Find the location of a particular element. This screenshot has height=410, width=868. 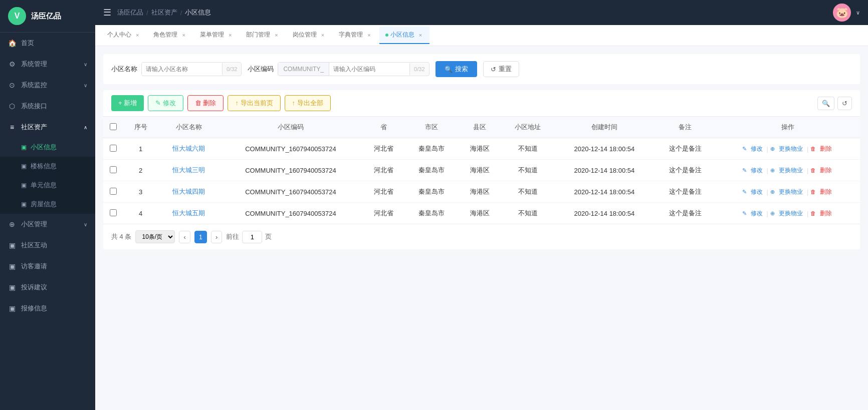

tabbar: 个人中心 × 角色管理 × 菜单管理 × 部门管理 × 岗位管理 × 字典管理 … is located at coordinates (482, 36).